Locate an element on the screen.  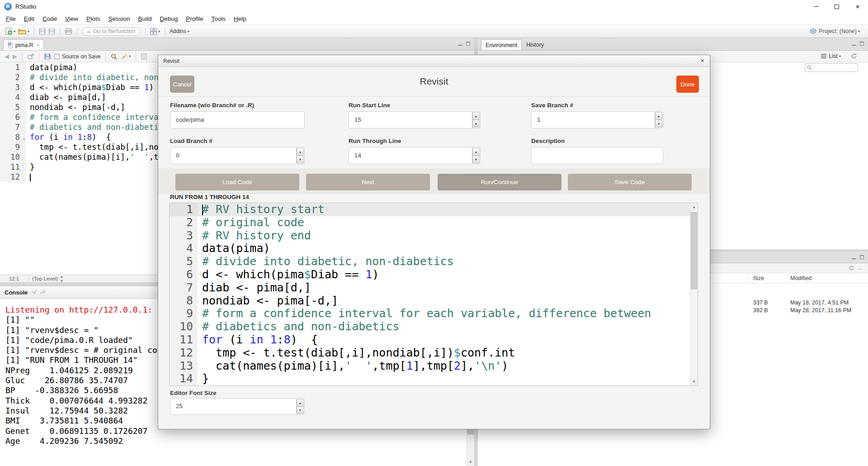
field-input: 14▲▼ is located at coordinates (415, 156).